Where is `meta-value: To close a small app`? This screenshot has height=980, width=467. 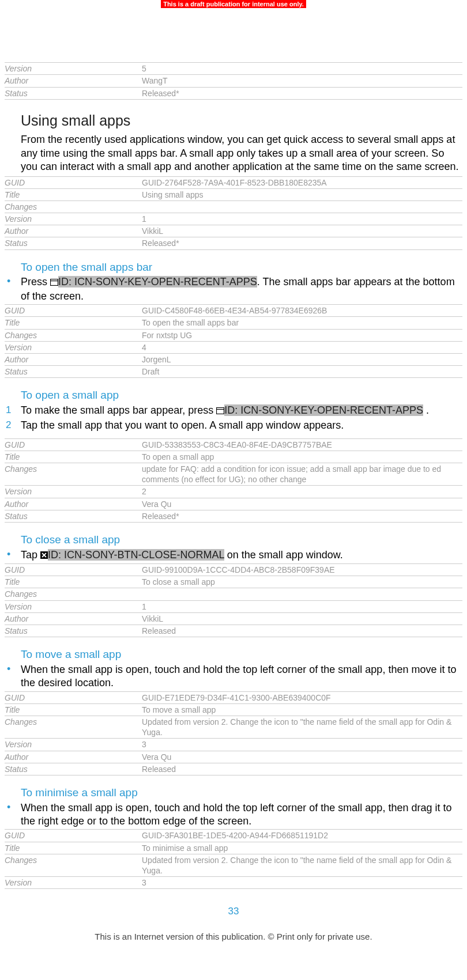 meta-value: To close a small app is located at coordinates (302, 582).